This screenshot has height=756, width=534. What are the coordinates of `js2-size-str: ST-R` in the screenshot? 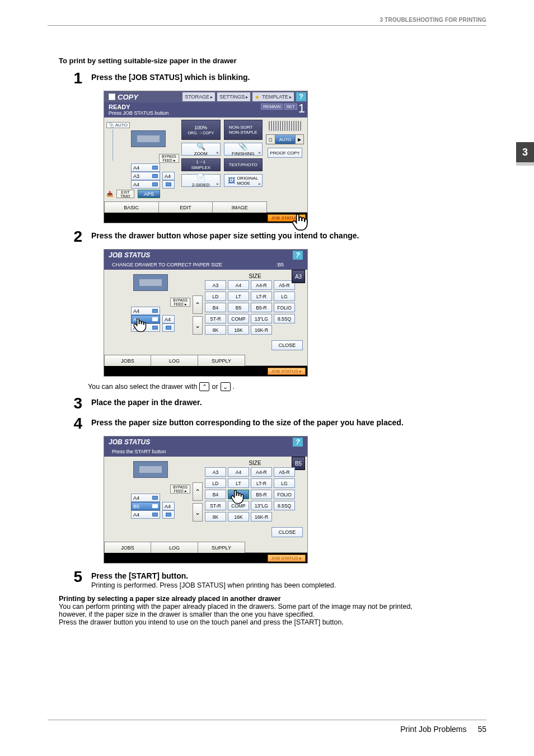 It's located at (216, 506).